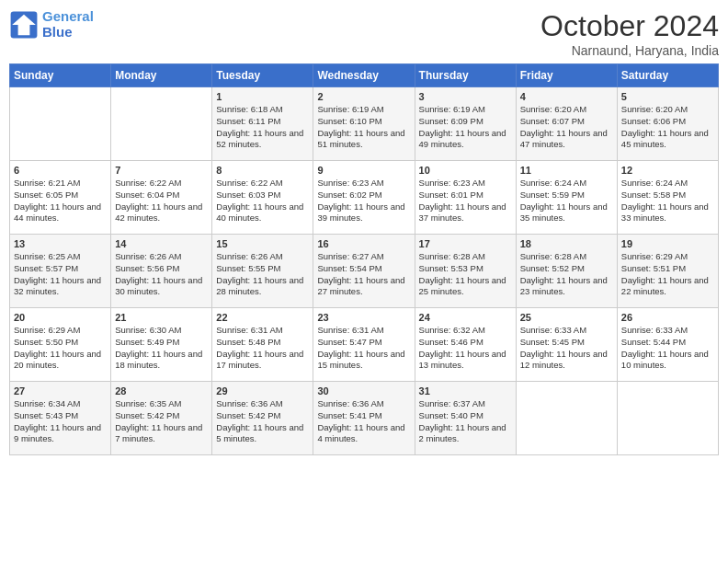 The image size is (728, 563). I want to click on cell-details: Sunrise: 6:22 AM Sunset: 6:04 PM Dayligh…, so click(162, 201).